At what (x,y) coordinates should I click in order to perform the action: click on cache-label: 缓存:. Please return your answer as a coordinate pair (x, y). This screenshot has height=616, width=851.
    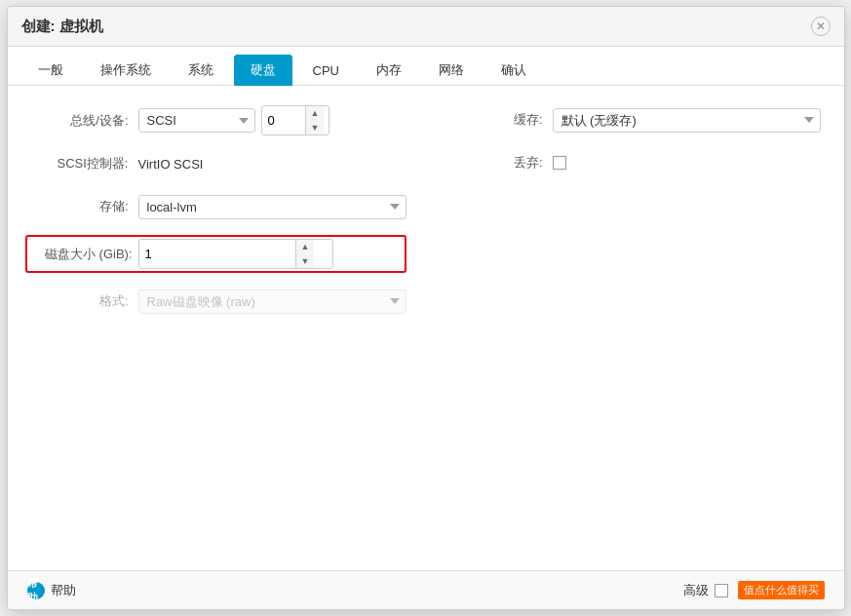
    Looking at the image, I should click on (499, 120).